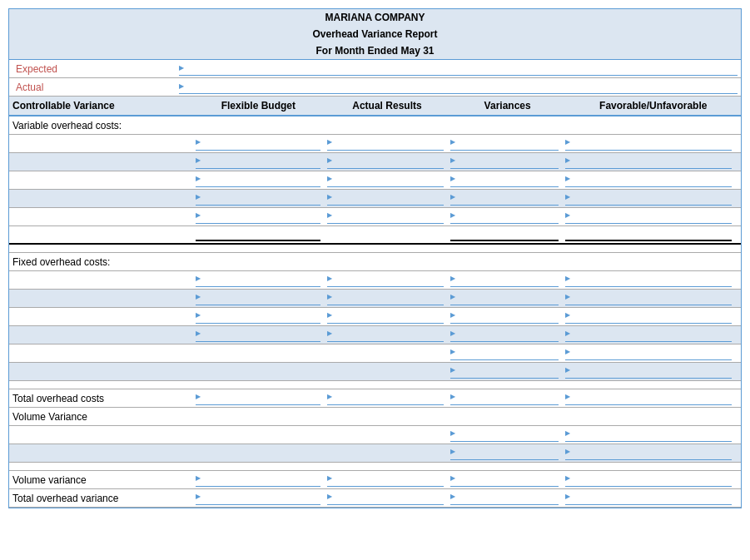 The height and width of the screenshot is (560, 750). What do you see at coordinates (258, 498) in the screenshot?
I see `total-var-flex` at bounding box center [258, 498].